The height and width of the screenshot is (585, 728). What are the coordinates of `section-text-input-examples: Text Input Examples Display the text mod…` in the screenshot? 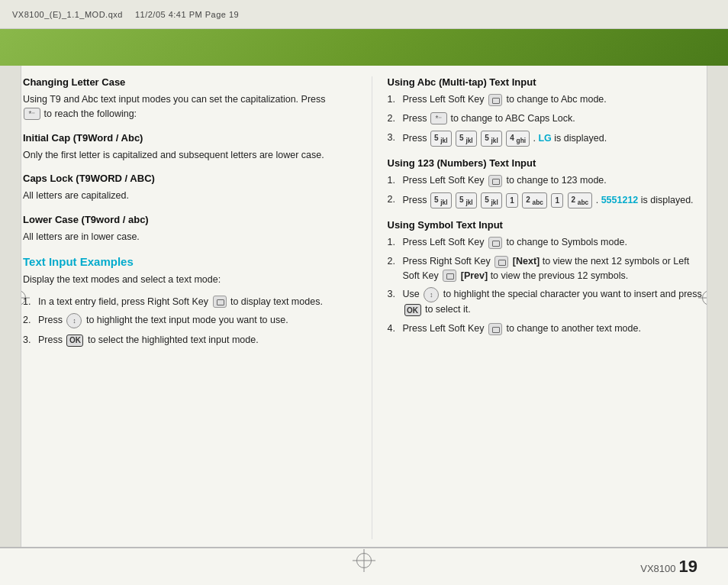 It's located at (182, 301).